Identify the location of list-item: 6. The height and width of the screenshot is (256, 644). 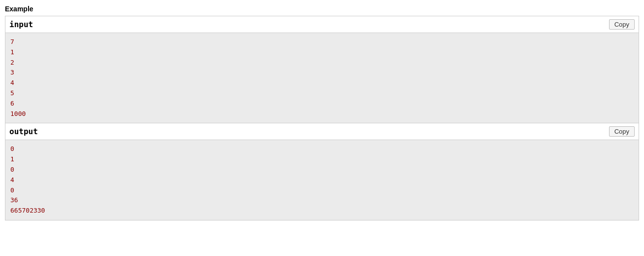
(322, 104).